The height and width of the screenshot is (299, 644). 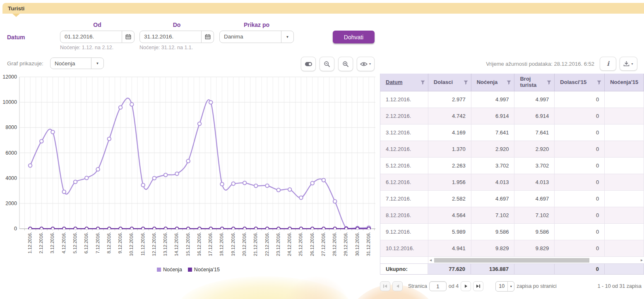 What do you see at coordinates (493, 215) in the screenshot?
I see `cell-value: 7.102` at bounding box center [493, 215].